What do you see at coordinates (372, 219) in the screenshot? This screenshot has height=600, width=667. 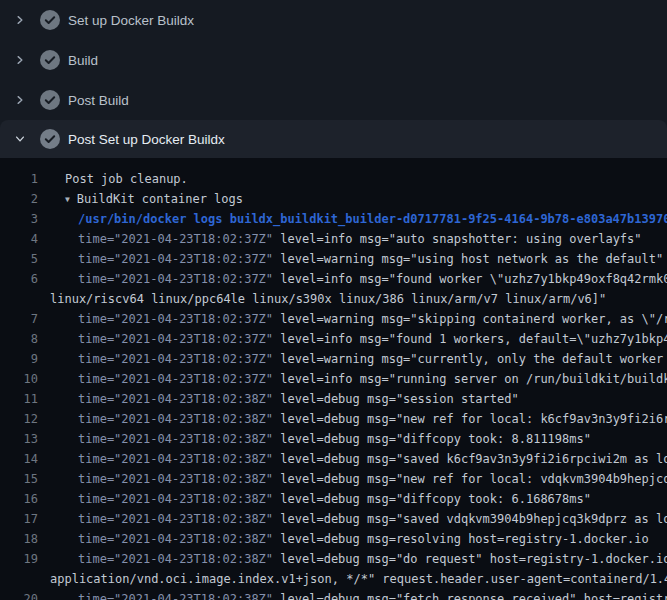 I see `log-message: /usr/bin/docker logs buildx_buildkit_bui…` at bounding box center [372, 219].